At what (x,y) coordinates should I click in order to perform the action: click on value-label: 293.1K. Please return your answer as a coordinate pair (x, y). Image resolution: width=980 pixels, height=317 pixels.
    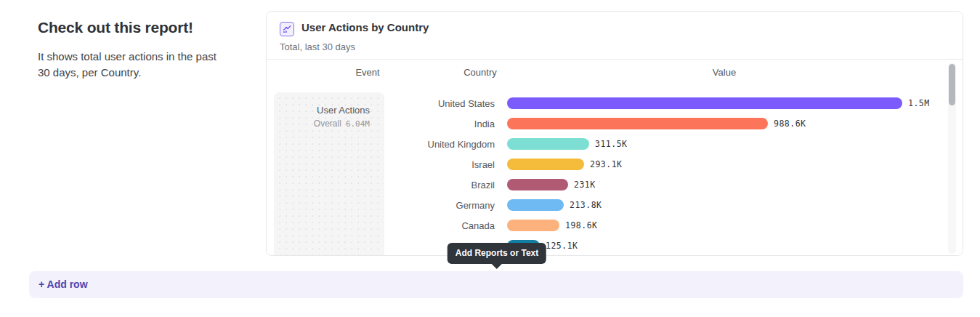
    Looking at the image, I should click on (606, 164).